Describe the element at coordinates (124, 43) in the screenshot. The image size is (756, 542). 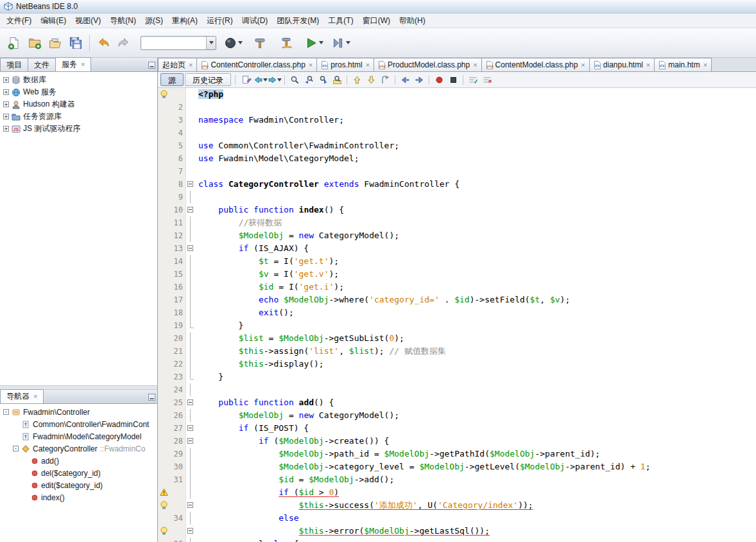
I see `redo-button` at that location.